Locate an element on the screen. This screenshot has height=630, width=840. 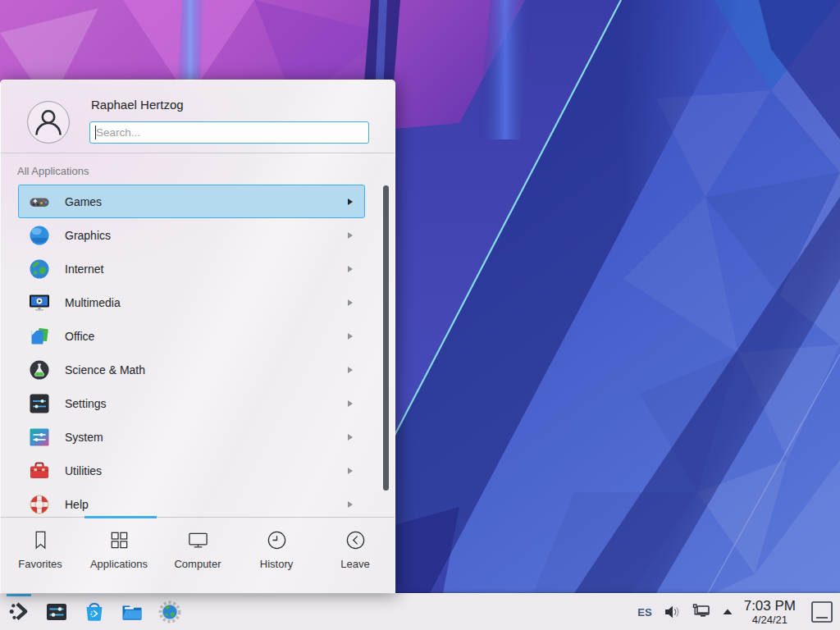
category-label: Help is located at coordinates (77, 504).